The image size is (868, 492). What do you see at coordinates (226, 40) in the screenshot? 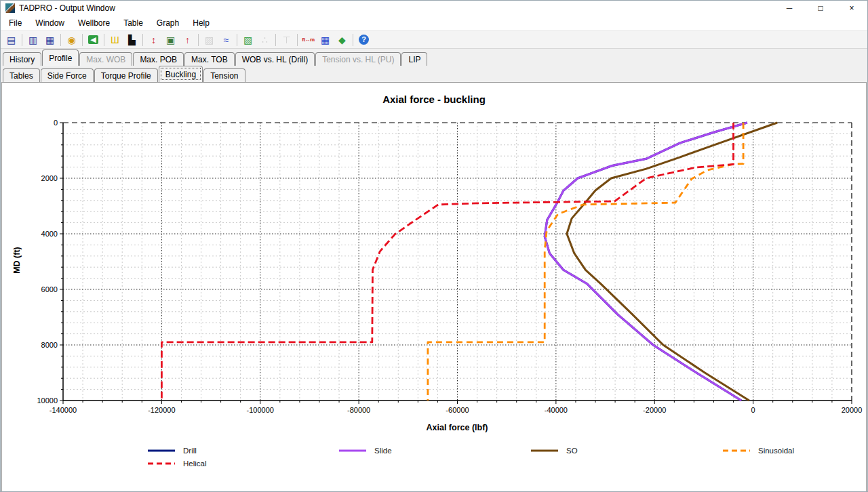
I see `toolbar-plot-curve-button: ≈` at bounding box center [226, 40].